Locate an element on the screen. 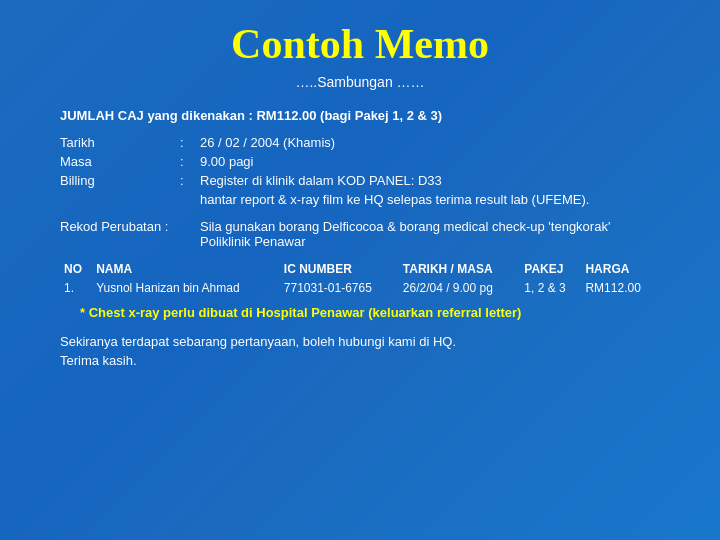 The image size is (720, 540). billing-extra-colon-empty is located at coordinates (190, 200).